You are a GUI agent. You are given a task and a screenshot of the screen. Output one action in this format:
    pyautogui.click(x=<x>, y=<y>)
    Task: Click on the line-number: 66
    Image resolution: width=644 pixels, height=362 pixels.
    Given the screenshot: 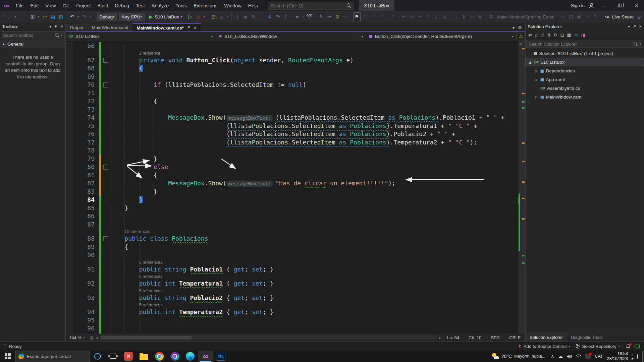 What is the action you would take?
    pyautogui.click(x=86, y=46)
    